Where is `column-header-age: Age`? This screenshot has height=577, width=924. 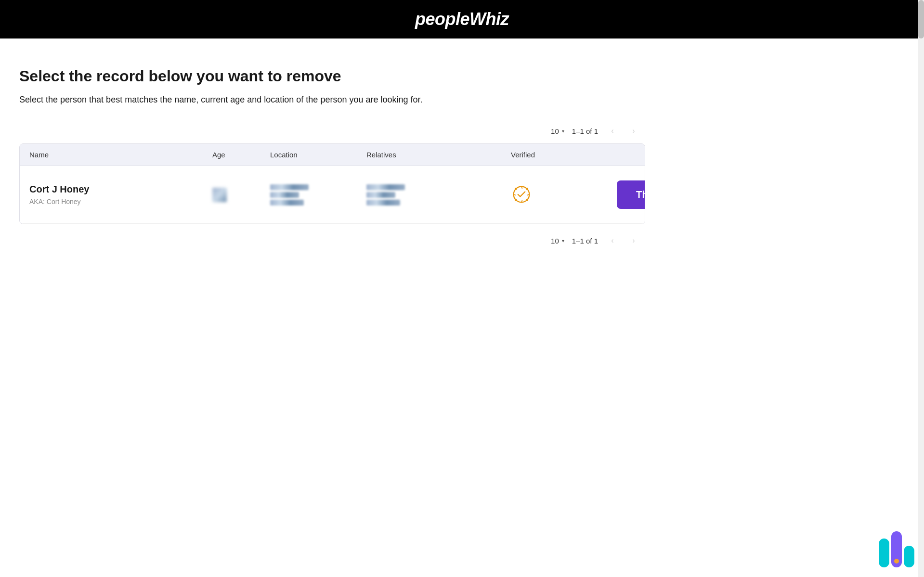 column-header-age: Age is located at coordinates (241, 155).